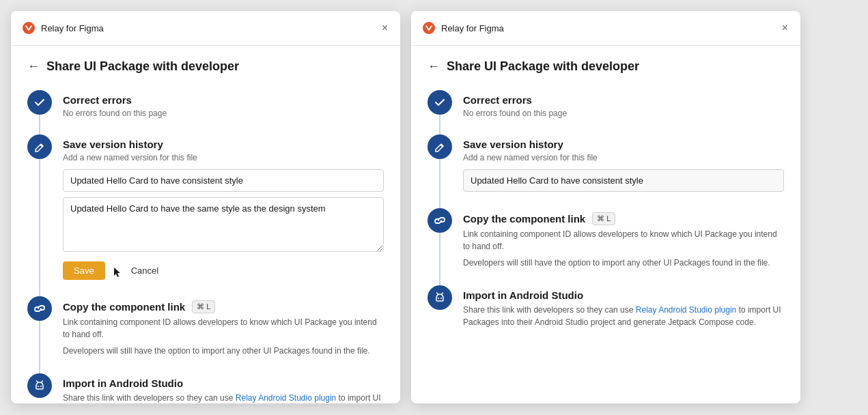 The image size is (868, 415). What do you see at coordinates (549, 310) in the screenshot?
I see `step-desc-right-4-pre: Share this link with developers so they …` at bounding box center [549, 310].